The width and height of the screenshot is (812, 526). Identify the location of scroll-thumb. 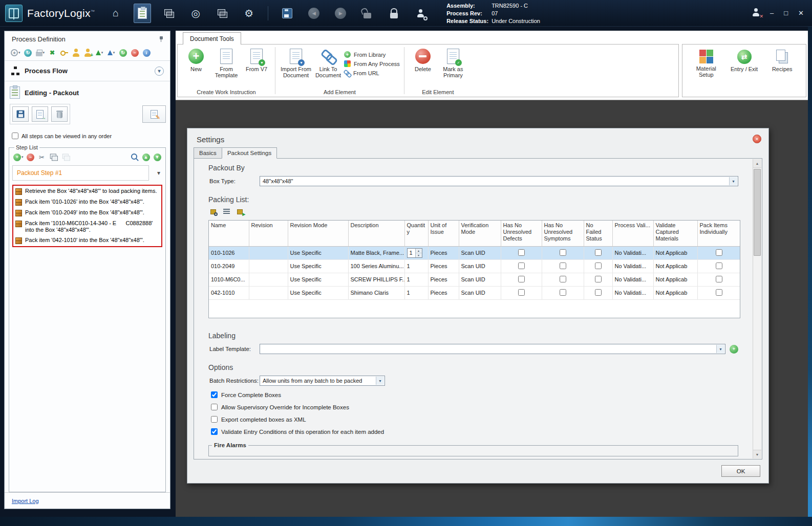
(757, 212).